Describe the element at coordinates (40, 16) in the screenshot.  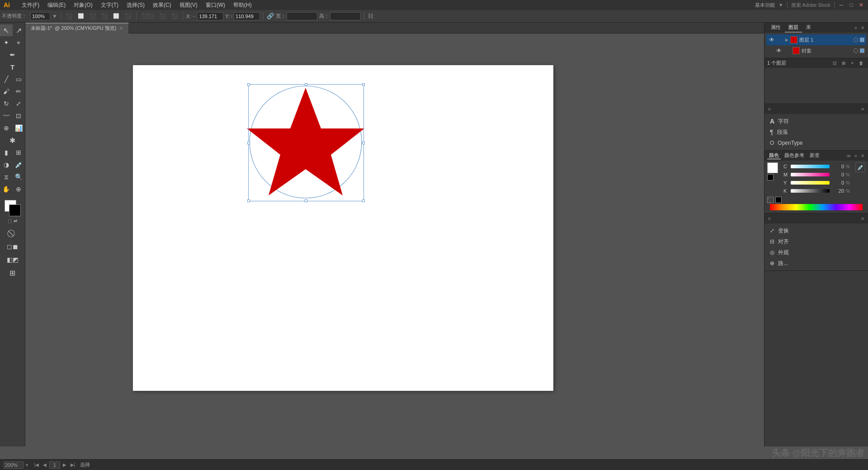
I see `opacity-input` at that location.